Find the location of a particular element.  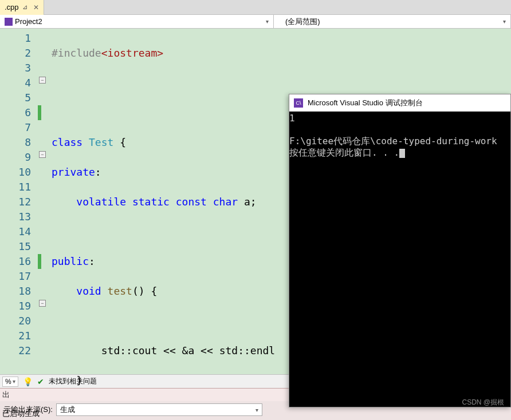

vs-icon: C\ is located at coordinates (298, 103).